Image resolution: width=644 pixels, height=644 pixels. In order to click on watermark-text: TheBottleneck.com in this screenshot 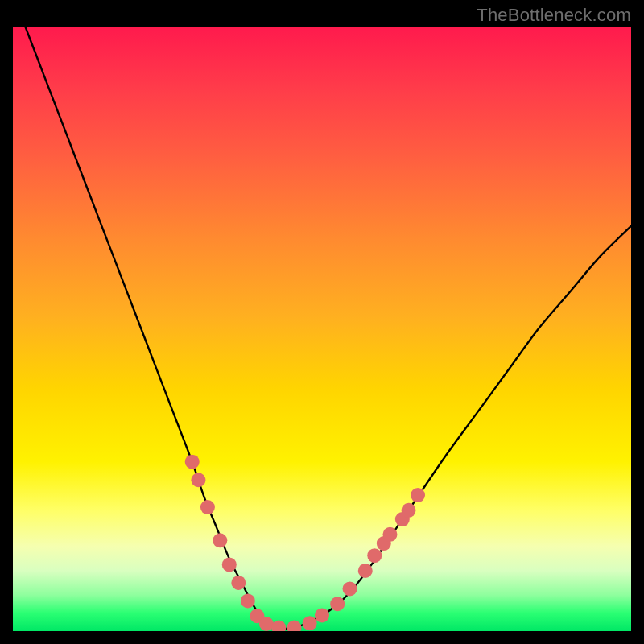, I will do `click(554, 15)`.